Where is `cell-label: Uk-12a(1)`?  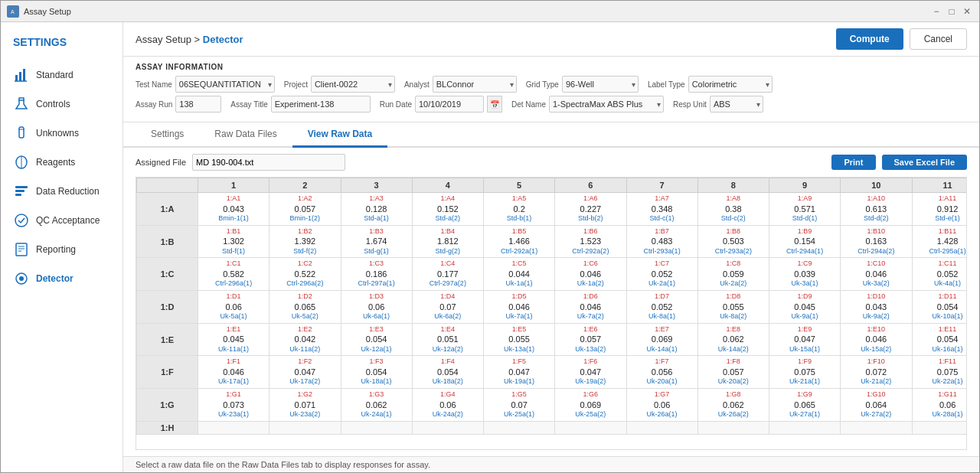 cell-label: Uk-12a(1) is located at coordinates (377, 350).